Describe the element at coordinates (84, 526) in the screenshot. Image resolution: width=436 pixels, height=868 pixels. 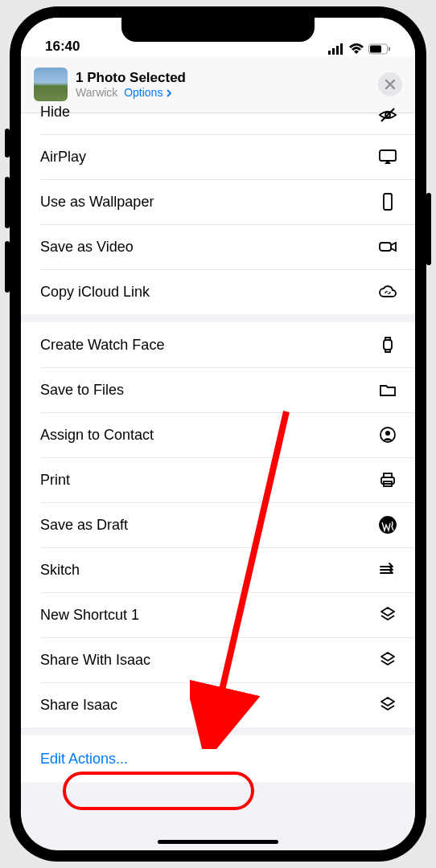
I see `action-label: Save as Draft` at that location.